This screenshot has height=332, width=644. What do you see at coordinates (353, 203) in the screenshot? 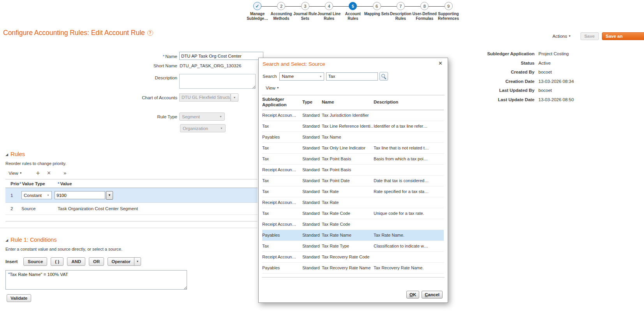
I see `source-row: Receipt Accoun… Standard Tax Rate` at bounding box center [353, 203].